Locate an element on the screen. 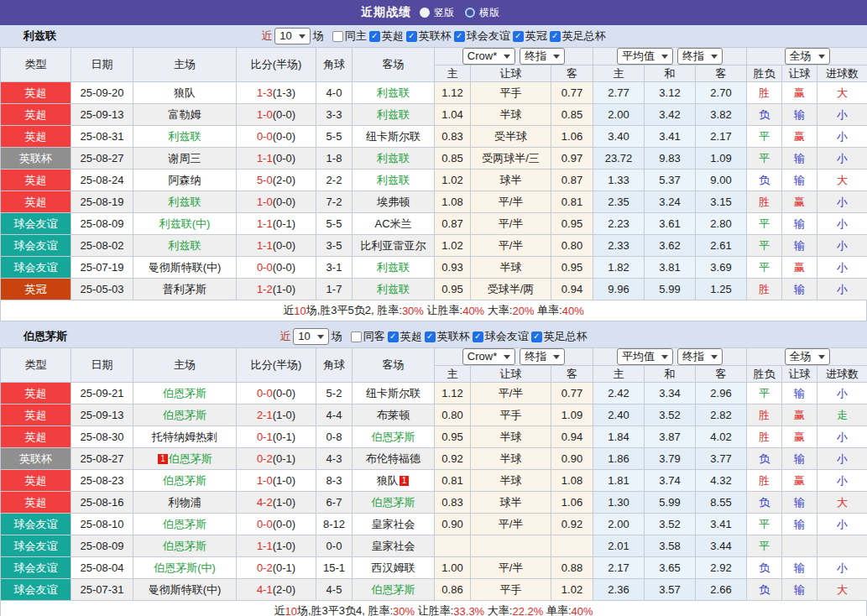  result-wdl: 胜 is located at coordinates (765, 481).